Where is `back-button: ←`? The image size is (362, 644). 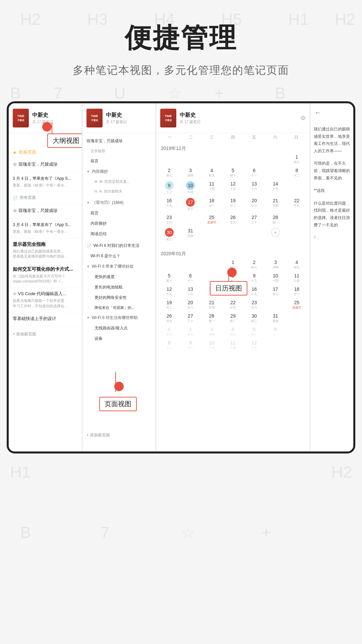
back-button: ← is located at coordinates (332, 113).